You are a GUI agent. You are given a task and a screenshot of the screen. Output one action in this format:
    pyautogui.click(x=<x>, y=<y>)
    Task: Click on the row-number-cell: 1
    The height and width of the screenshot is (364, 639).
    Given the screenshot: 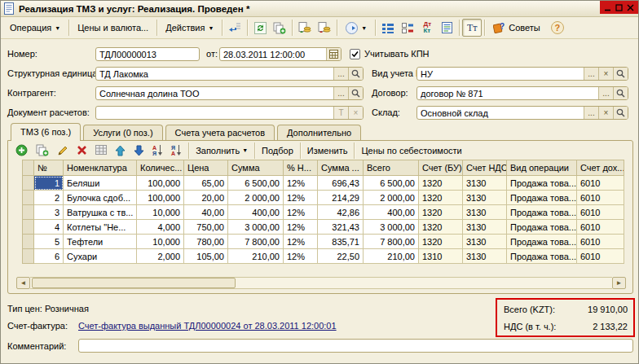 What is the action you would take?
    pyautogui.click(x=49, y=183)
    